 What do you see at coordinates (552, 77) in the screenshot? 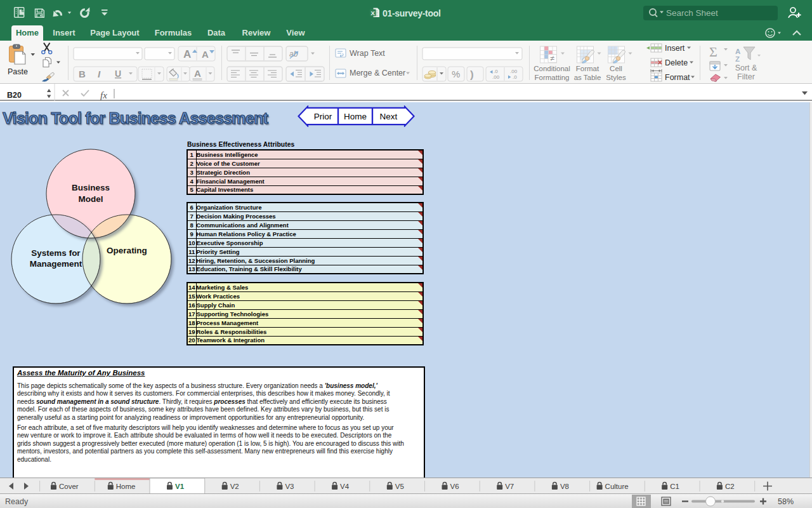
I see `svg-text: Formatting` at bounding box center [552, 77].